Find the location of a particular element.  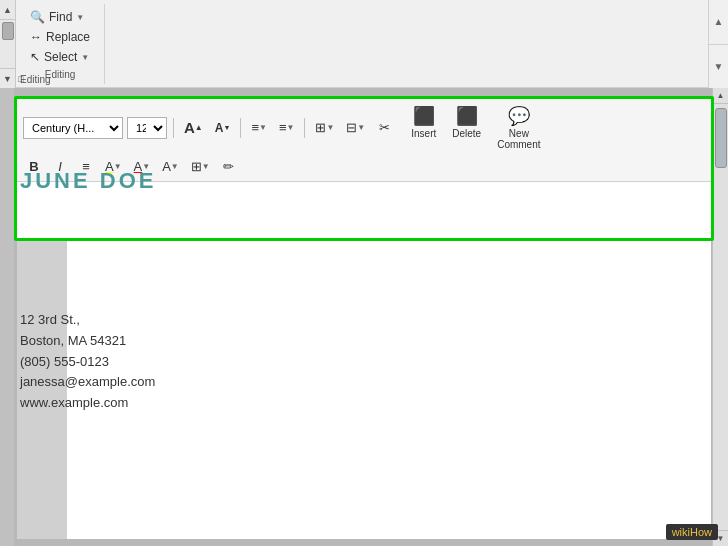

address-line4: janessa@example.com is located at coordinates (88, 382).